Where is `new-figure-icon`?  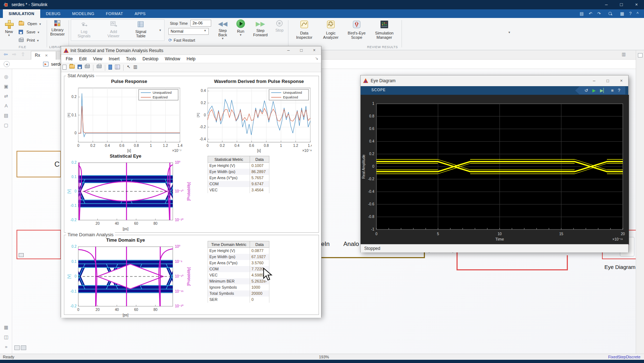 new-figure-icon is located at coordinates (65, 67).